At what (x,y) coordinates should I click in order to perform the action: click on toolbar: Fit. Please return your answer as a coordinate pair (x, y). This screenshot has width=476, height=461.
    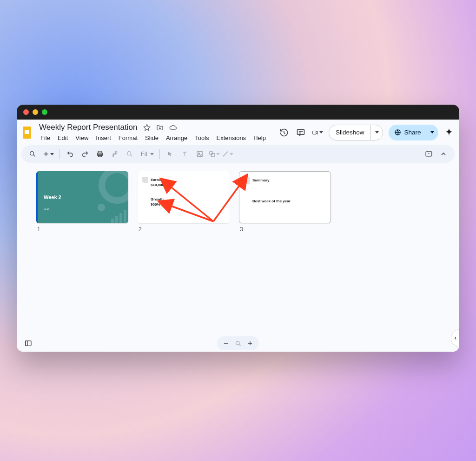
    Looking at the image, I should click on (238, 154).